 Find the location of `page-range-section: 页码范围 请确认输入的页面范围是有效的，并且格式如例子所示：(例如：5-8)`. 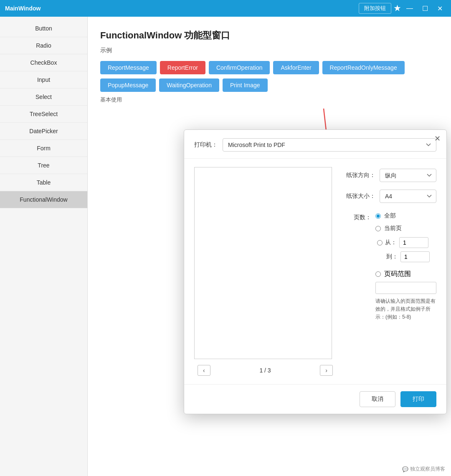

page-range-section: 页码范围 请确认输入的页面范围是有效的，并且格式如例子所示：(例如：5-8) is located at coordinates (406, 296).